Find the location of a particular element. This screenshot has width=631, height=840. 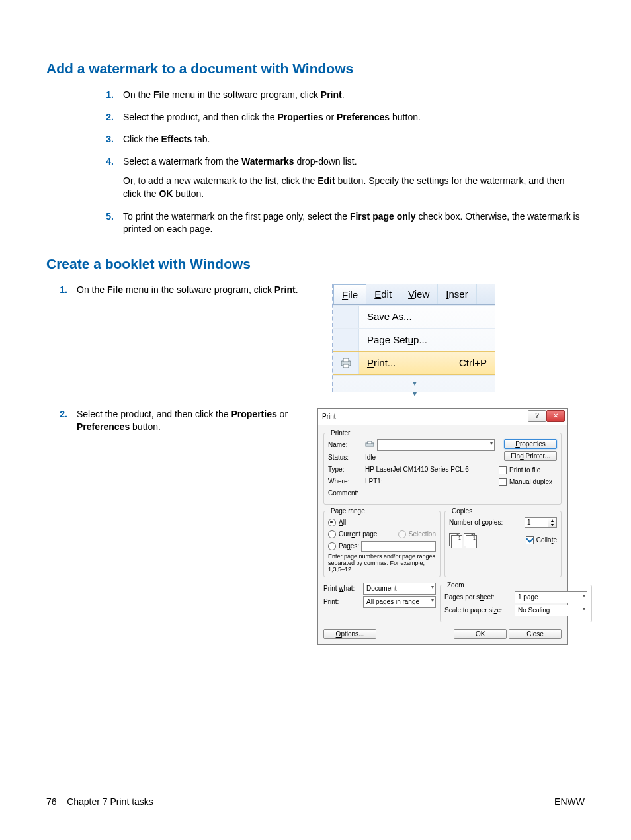

page-footer: 76 Chapter 7 Print tasks ENWW is located at coordinates (316, 802).